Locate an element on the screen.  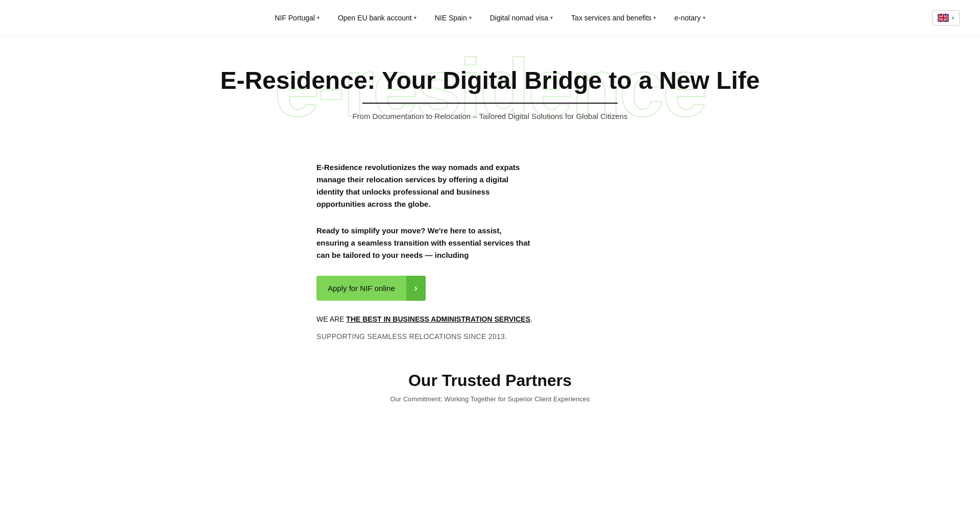
nav-label-nif-portugal: NIF Portugal is located at coordinates (295, 18).